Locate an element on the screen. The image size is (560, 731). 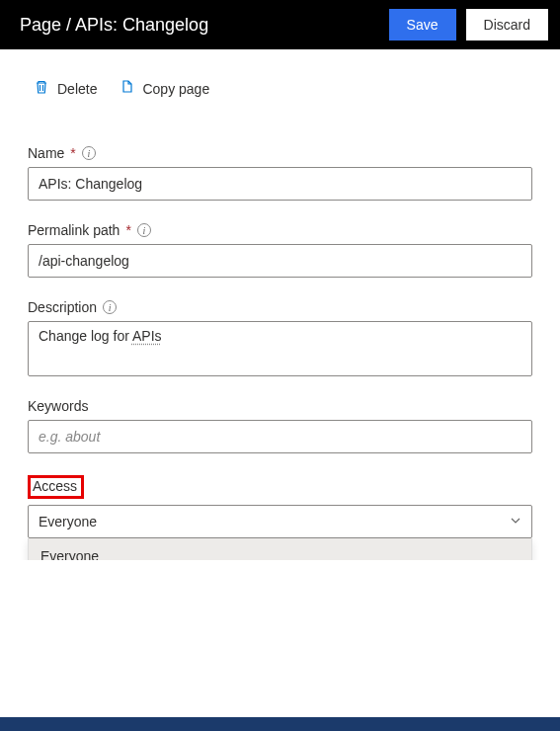
page-title: Page / APIs: Changelog is located at coordinates (204, 26).